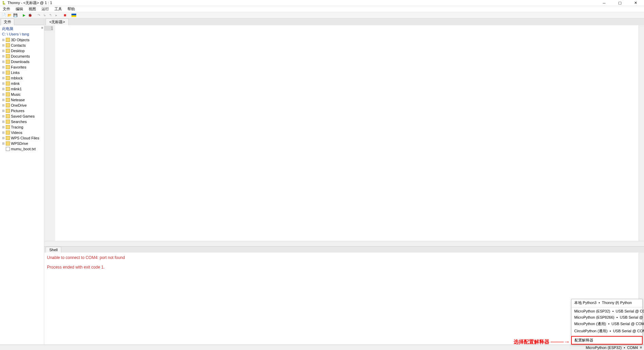 The height and width of the screenshot is (350, 644). Describe the element at coordinates (15, 83) in the screenshot. I see `tree-item-label: mlink` at that location.